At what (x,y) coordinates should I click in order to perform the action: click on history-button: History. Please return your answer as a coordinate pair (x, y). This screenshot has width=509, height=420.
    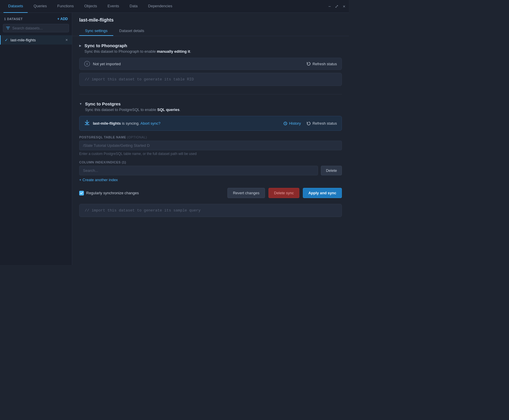
    Looking at the image, I should click on (292, 123).